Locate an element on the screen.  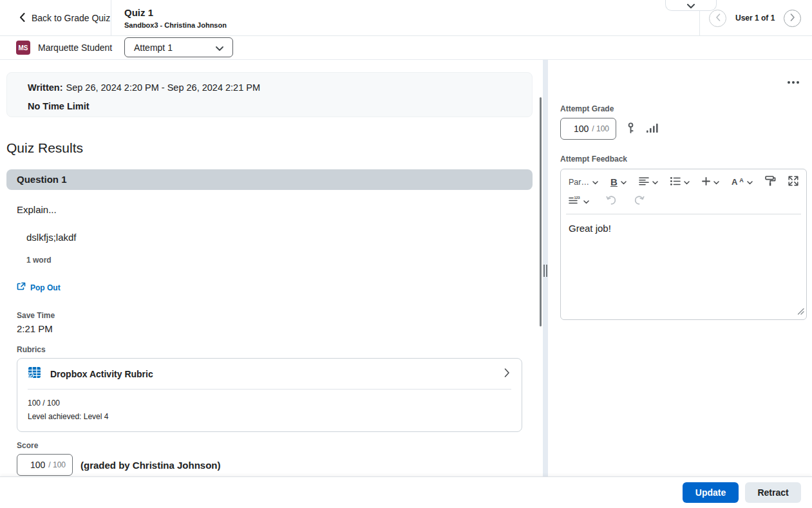
line-numbers-icon: 123 is located at coordinates (574, 202).